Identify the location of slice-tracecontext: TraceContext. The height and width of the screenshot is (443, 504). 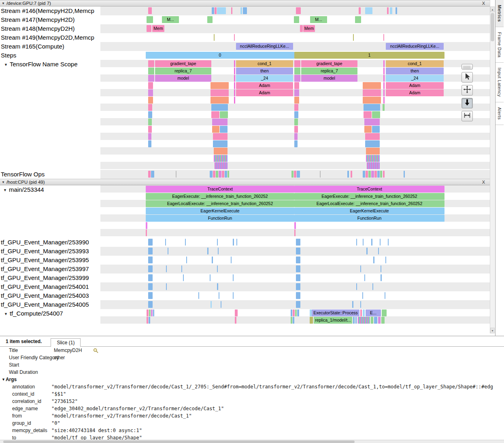
(369, 189).